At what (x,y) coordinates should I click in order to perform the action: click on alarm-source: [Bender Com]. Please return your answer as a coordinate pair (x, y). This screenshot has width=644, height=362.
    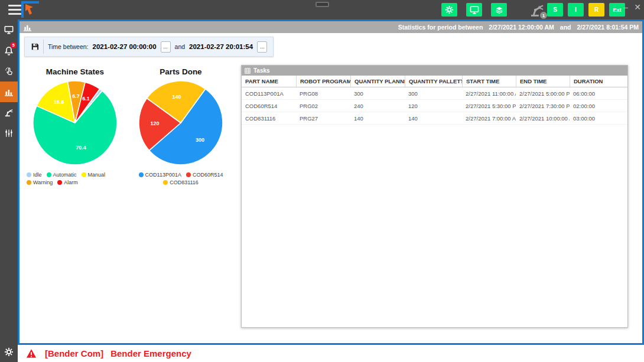
    Looking at the image, I should click on (74, 353).